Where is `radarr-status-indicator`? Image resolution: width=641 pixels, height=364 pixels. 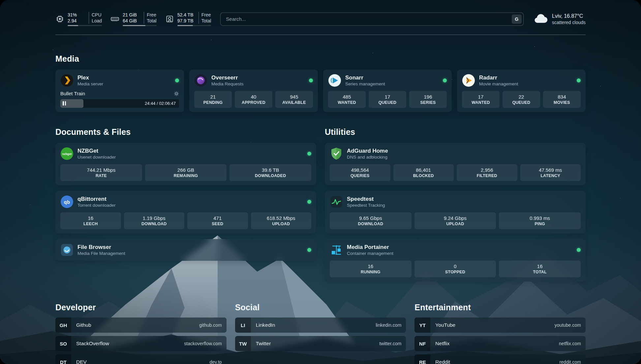 radarr-status-indicator is located at coordinates (579, 80).